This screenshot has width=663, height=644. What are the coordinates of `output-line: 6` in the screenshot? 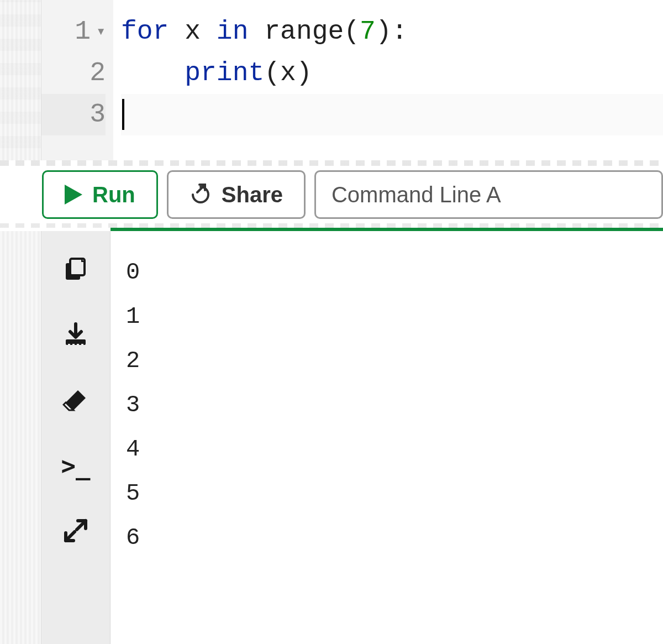 It's located at (394, 538).